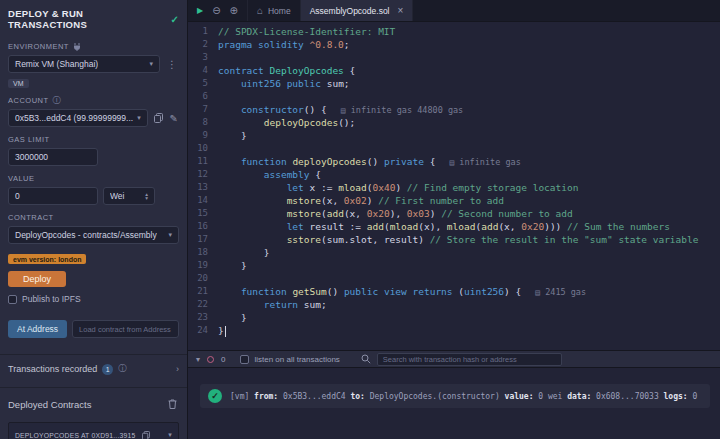 Image resolution: width=720 pixels, height=439 pixels. What do you see at coordinates (53, 196) in the screenshot?
I see `value-input` at bounding box center [53, 196].